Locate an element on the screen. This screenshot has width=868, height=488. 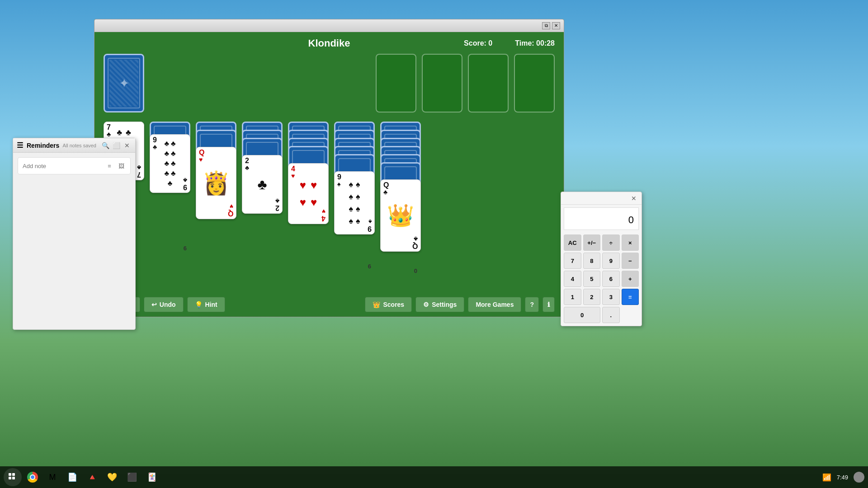
game-title: Klondike is located at coordinates (329, 43).